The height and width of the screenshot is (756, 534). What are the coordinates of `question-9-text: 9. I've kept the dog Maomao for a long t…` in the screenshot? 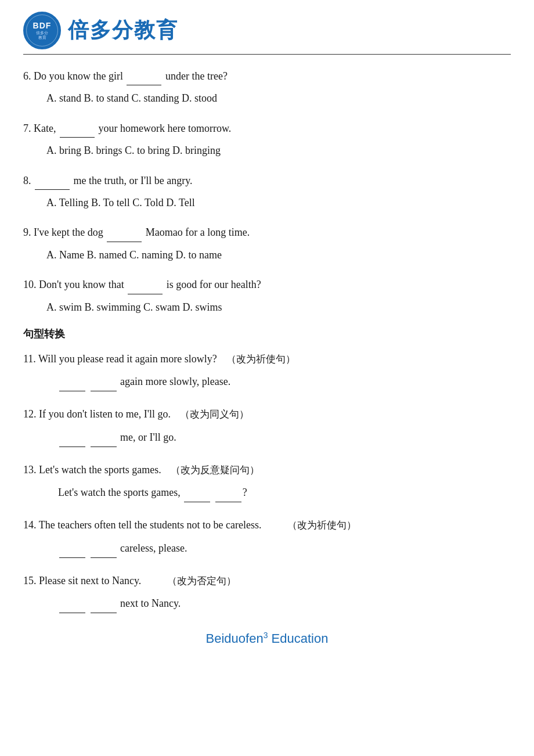 It's located at (267, 232).